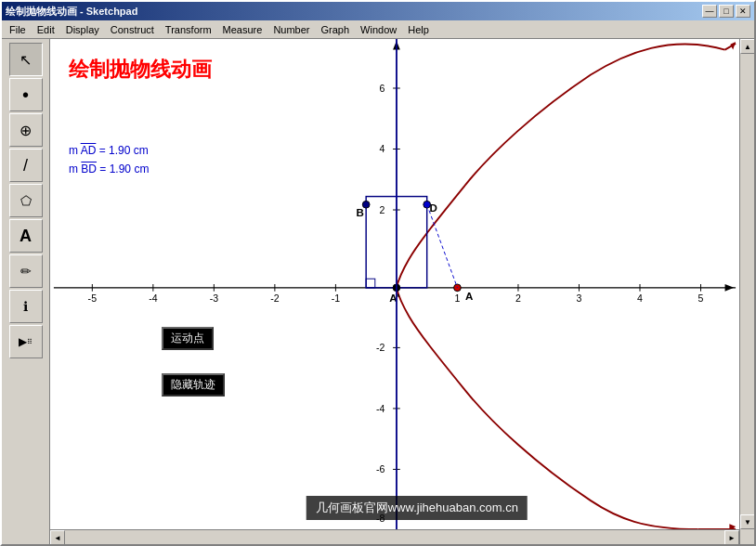  What do you see at coordinates (379, 30) in the screenshot?
I see `menu-window: Window` at bounding box center [379, 30].